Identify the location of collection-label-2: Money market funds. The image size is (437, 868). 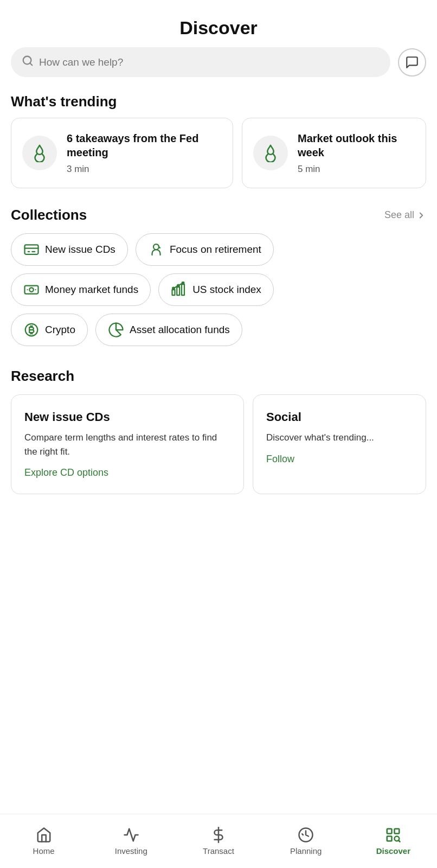
(92, 290).